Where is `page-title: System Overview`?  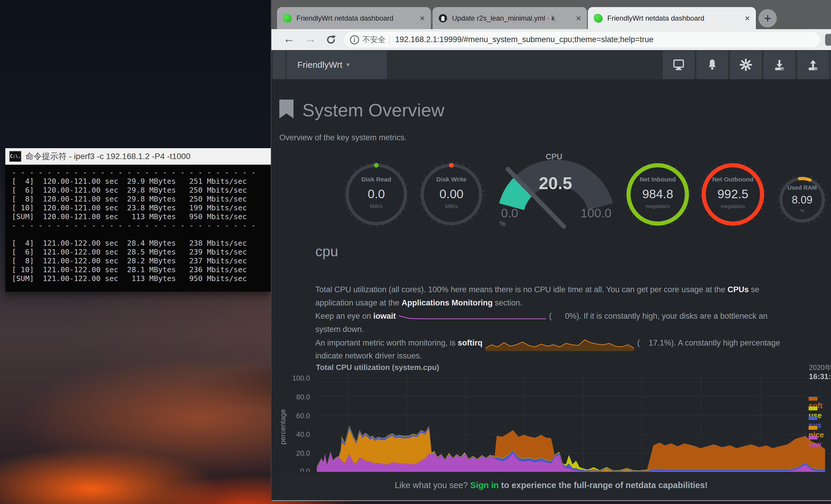
page-title: System Overview is located at coordinates (373, 110).